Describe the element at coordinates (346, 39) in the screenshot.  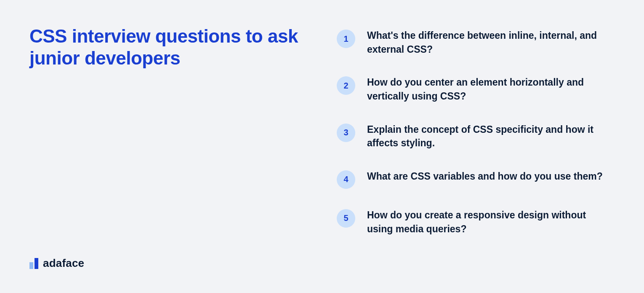
I see `number-badge: 1` at that location.